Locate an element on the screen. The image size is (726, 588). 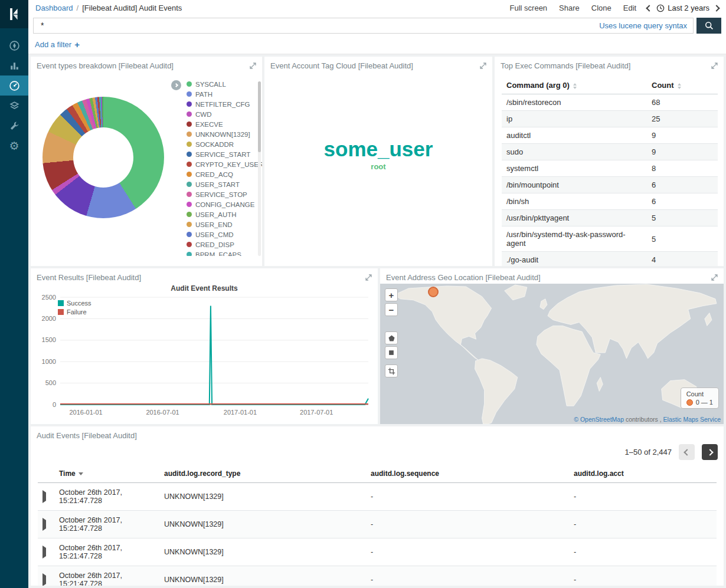
add-filter-plus-icon: + is located at coordinates (77, 45).